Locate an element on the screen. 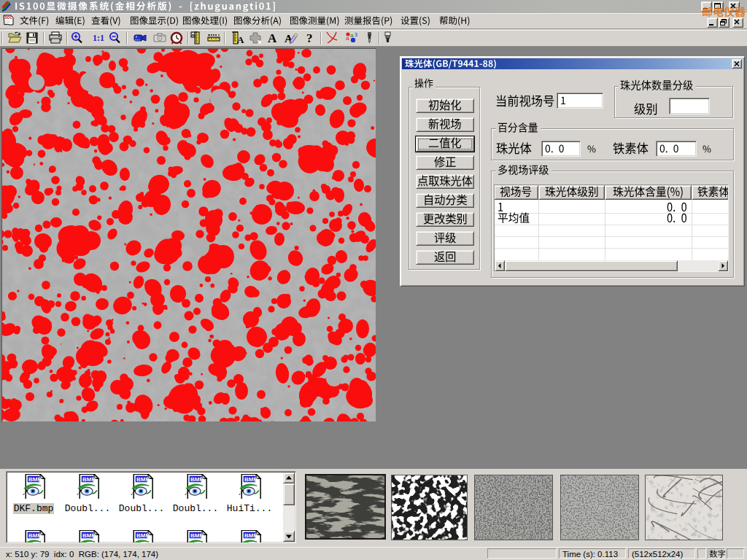 The image size is (747, 560). svg-text: 3 is located at coordinates (356, 35).